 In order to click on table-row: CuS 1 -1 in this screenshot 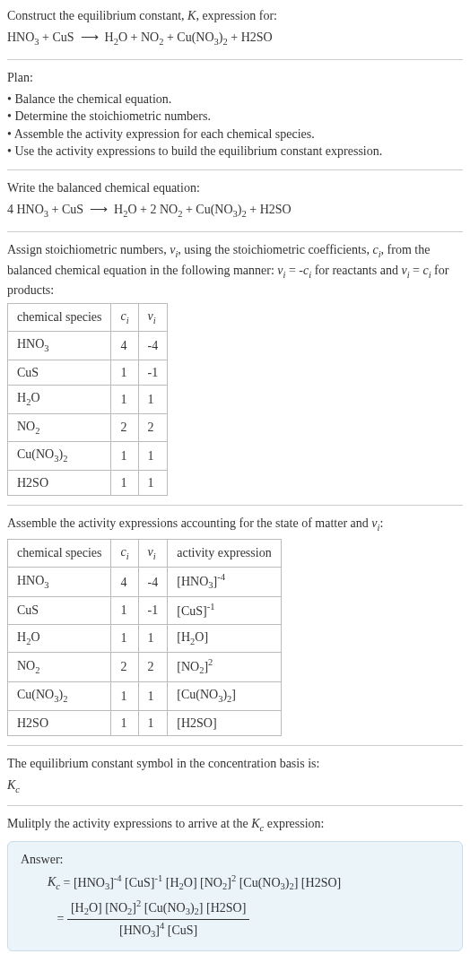, I will do `click(88, 373)`.